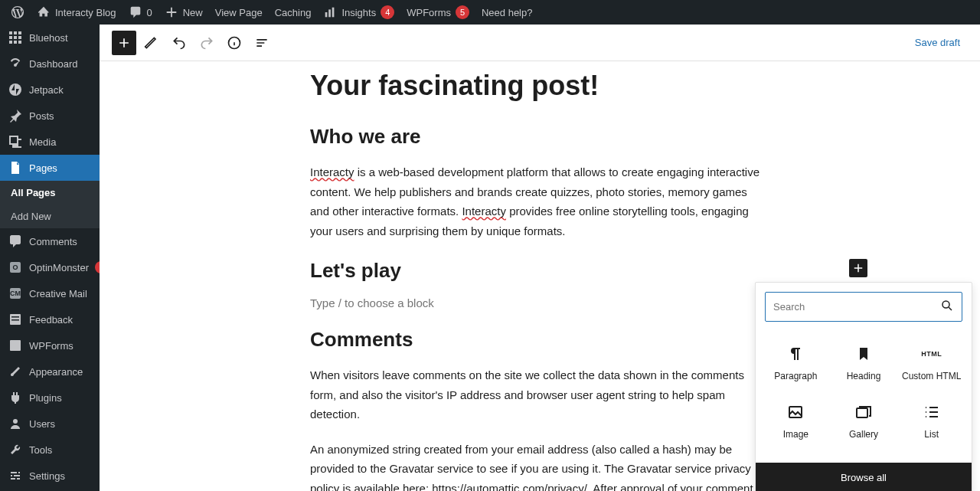 The width and height of the screenshot is (980, 491). Describe the element at coordinates (50, 267) in the screenshot. I see `sidebar-item-optinmonster: OOptinMonster1` at that location.